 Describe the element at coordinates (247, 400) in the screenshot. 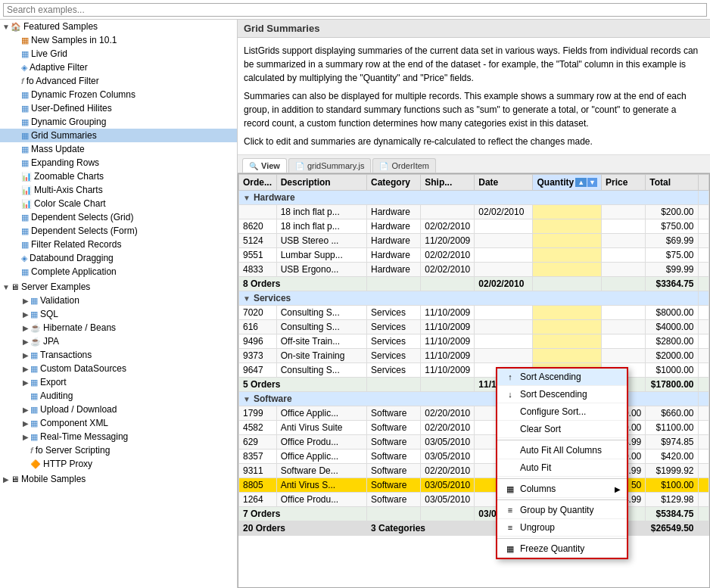

I see `group-expander-software: ▼` at that location.